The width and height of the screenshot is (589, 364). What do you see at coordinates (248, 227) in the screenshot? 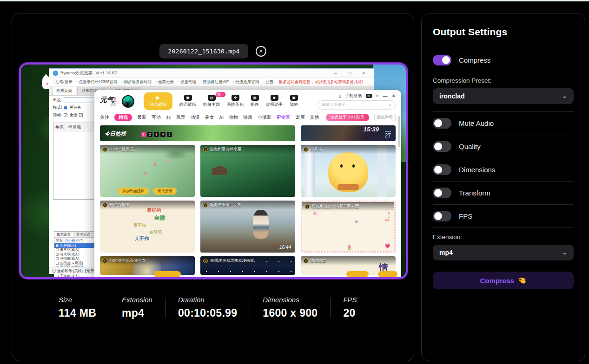
I see `wallpaper-thumb: V 唯美夕阳水中女孩 16:44` at bounding box center [248, 227].